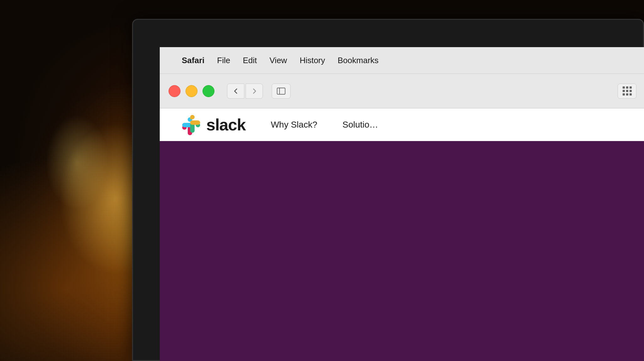 The width and height of the screenshot is (644, 361). Describe the element at coordinates (226, 125) in the screenshot. I see `slack-logo-text: slack` at that location.